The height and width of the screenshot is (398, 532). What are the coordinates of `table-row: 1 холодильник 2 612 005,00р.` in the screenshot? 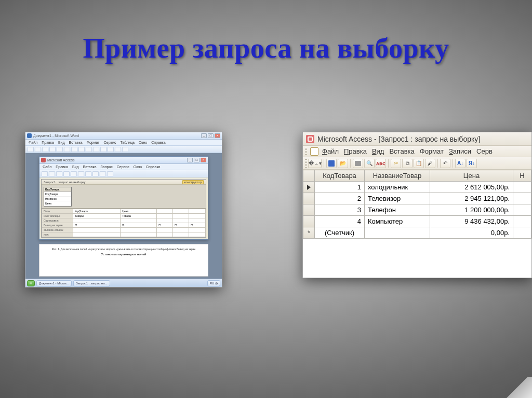 It's located at (418, 187).